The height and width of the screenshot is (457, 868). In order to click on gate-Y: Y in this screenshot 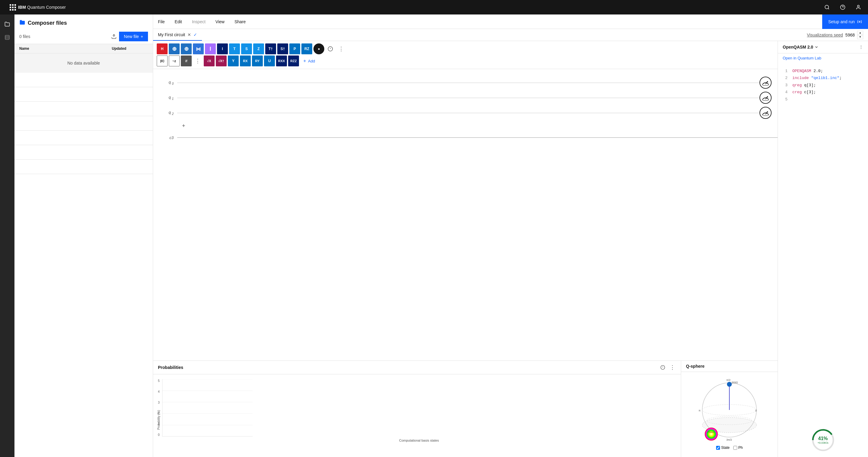, I will do `click(233, 61)`.